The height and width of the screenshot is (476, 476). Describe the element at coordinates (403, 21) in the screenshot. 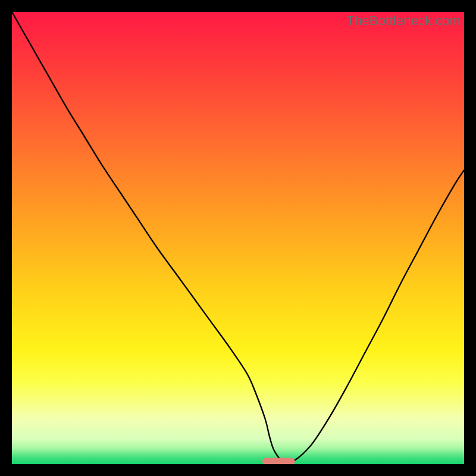

I see `watermark-text: TheBottleneck.com` at that location.